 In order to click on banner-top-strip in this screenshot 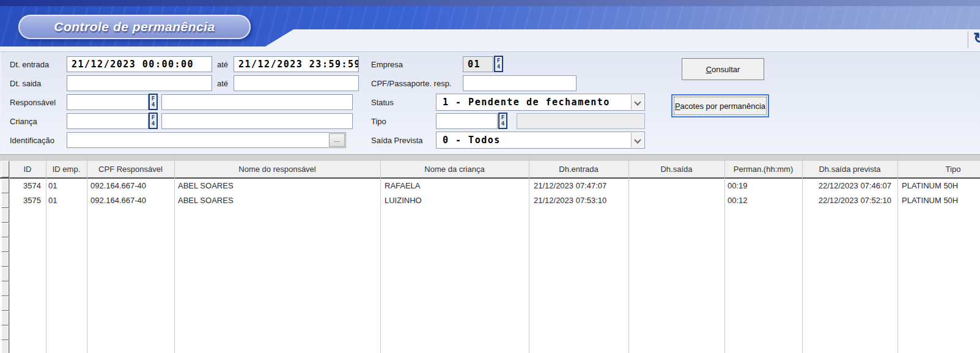, I will do `click(490, 3)`.